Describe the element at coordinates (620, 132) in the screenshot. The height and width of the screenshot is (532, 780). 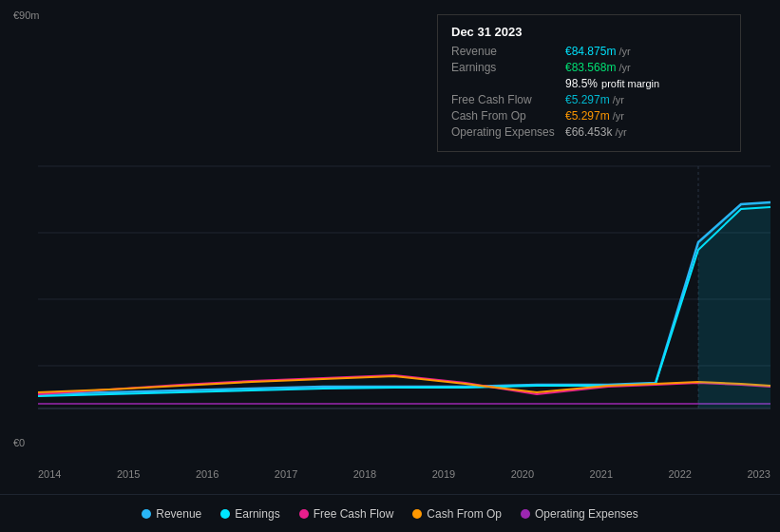
I see `tooltip-opex-unit: /yr` at that location.